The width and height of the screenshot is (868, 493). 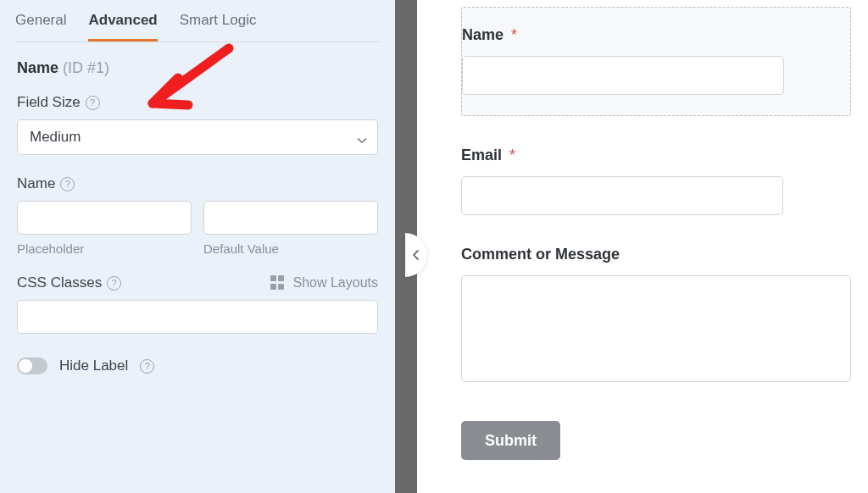 What do you see at coordinates (416, 255) in the screenshot?
I see `chevron-left-icon` at bounding box center [416, 255].